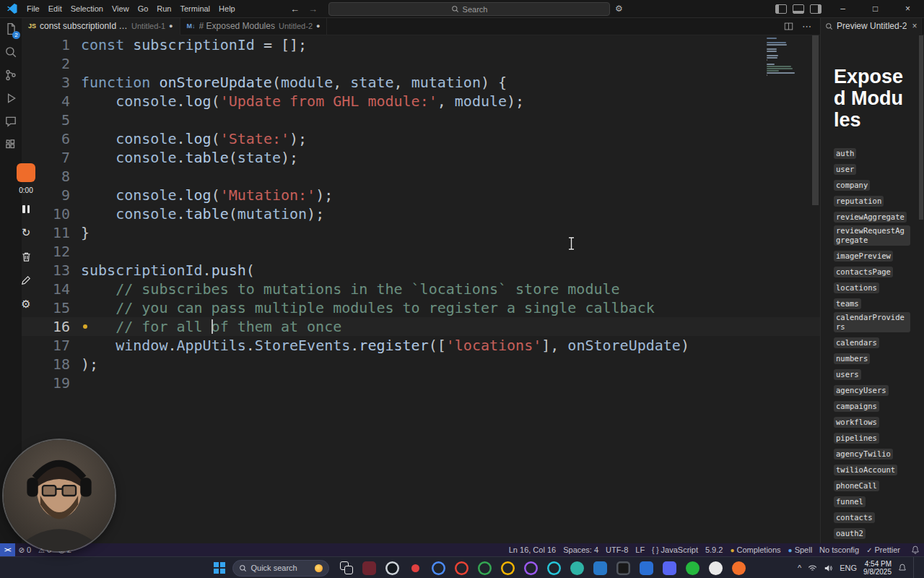  What do you see at coordinates (485, 568) in the screenshot?
I see `chrome-profile-green-icon` at bounding box center [485, 568].